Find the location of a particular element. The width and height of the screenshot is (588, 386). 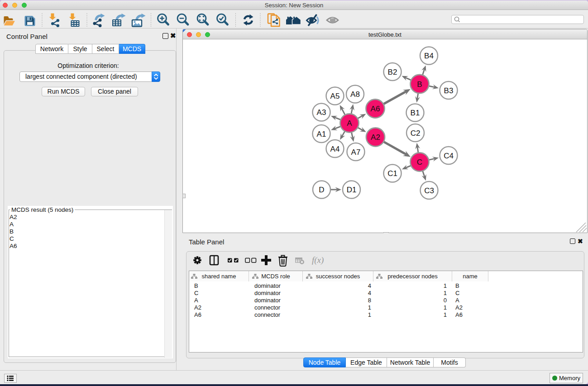

svg-text: A3 is located at coordinates (321, 112).